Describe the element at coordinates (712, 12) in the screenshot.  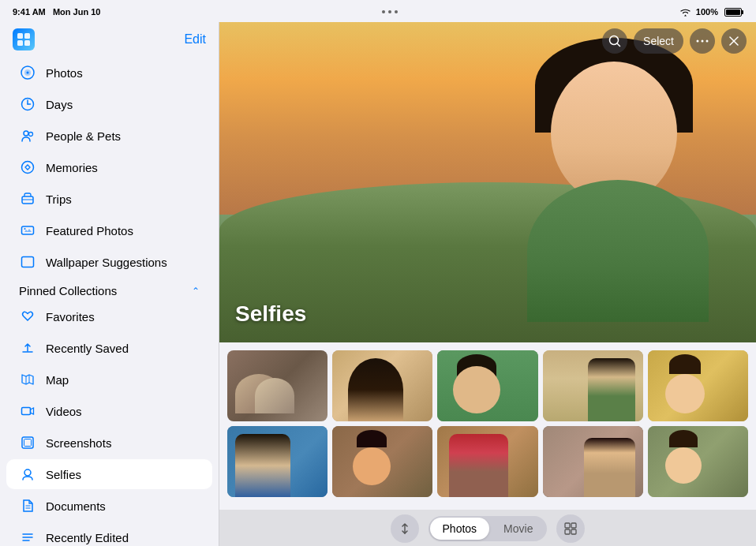
I see `status-right: 100%` at that location.